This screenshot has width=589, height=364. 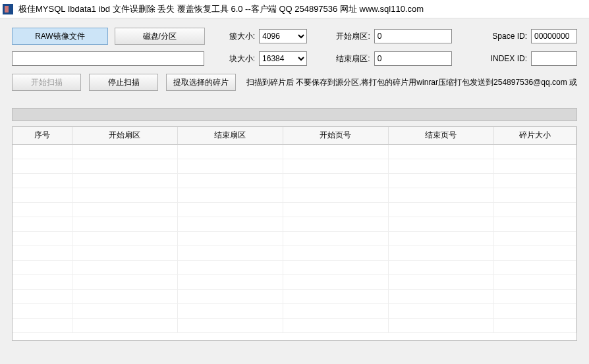 What do you see at coordinates (8, 9) in the screenshot?
I see `app-icon` at bounding box center [8, 9].